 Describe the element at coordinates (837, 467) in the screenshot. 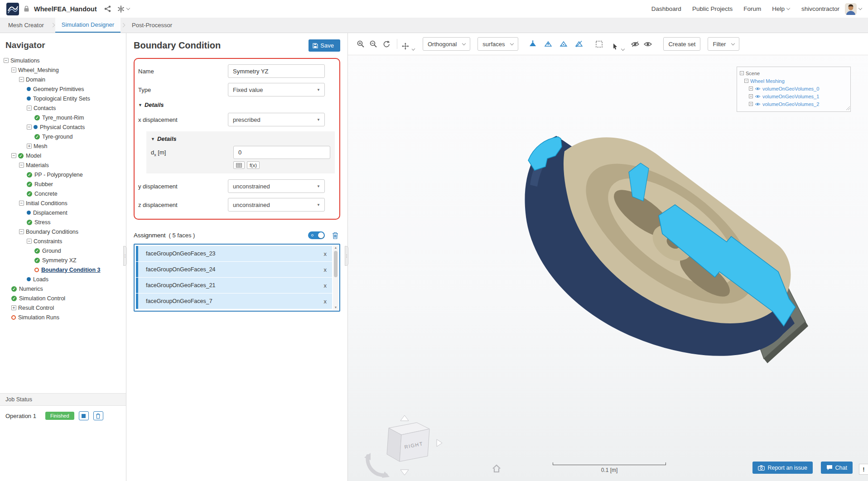

I see `chat-button: Chat` at that location.